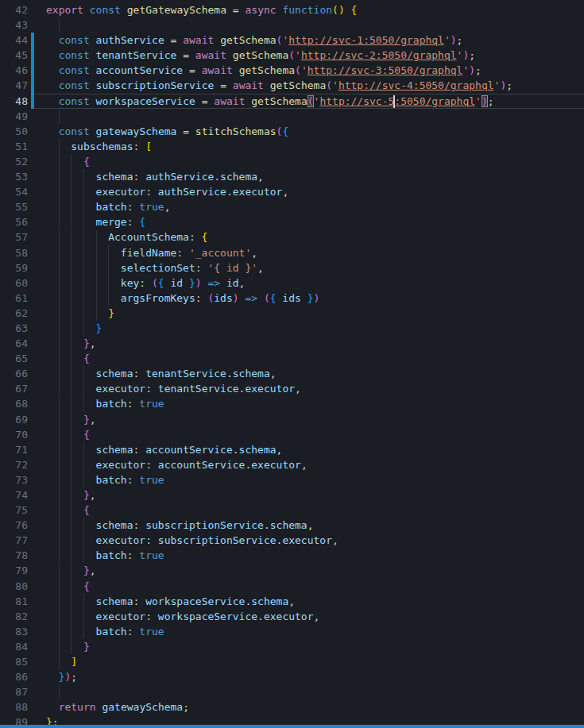 This screenshot has width=584, height=728. I want to click on code-line: 69},, so click(292, 419).